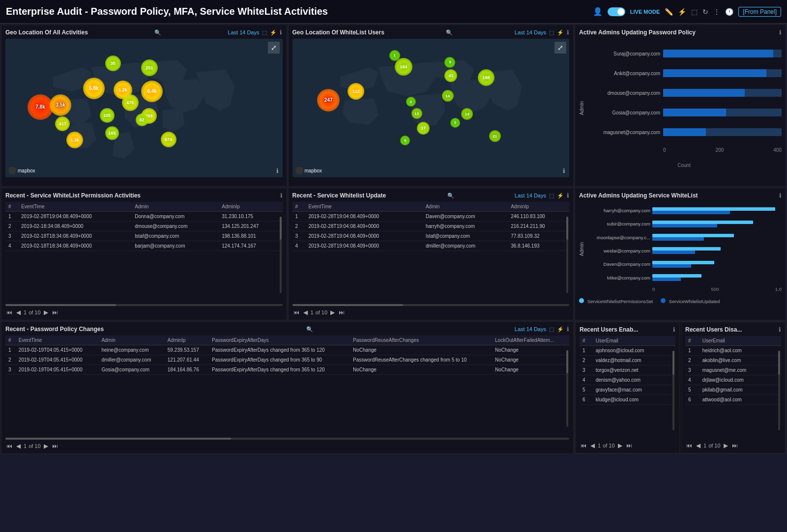 The image size is (787, 532). I want to click on cell-num: 4, so click(692, 380).